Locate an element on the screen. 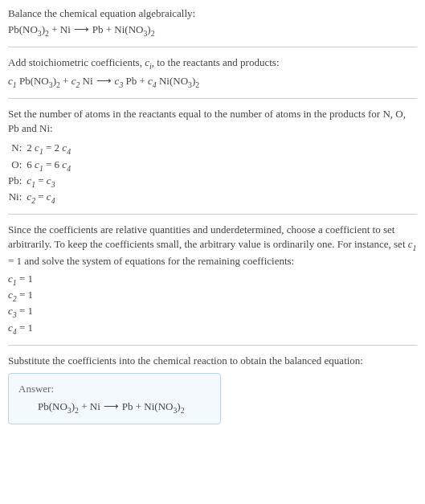 Image resolution: width=425 pixels, height=504 pixels. equation-balanced: Pb(NO3)2 + Ni⟶Pb + Ni(NO3)2 is located at coordinates (114, 408).